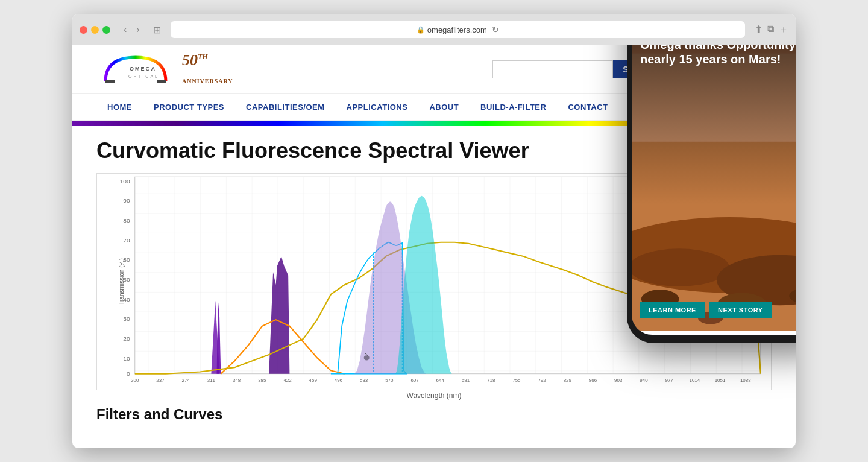  Describe the element at coordinates (131, 30) in the screenshot. I see `nav-buttons: ‹ ›` at that location.